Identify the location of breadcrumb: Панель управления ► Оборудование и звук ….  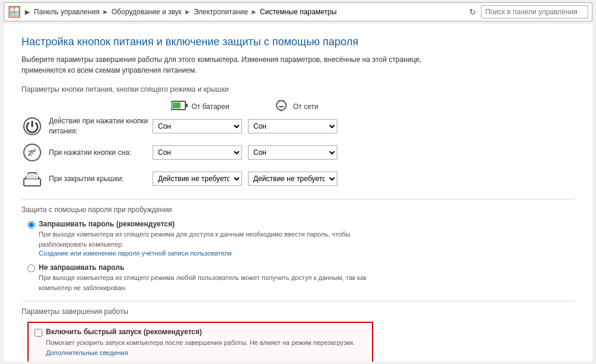
(249, 12).